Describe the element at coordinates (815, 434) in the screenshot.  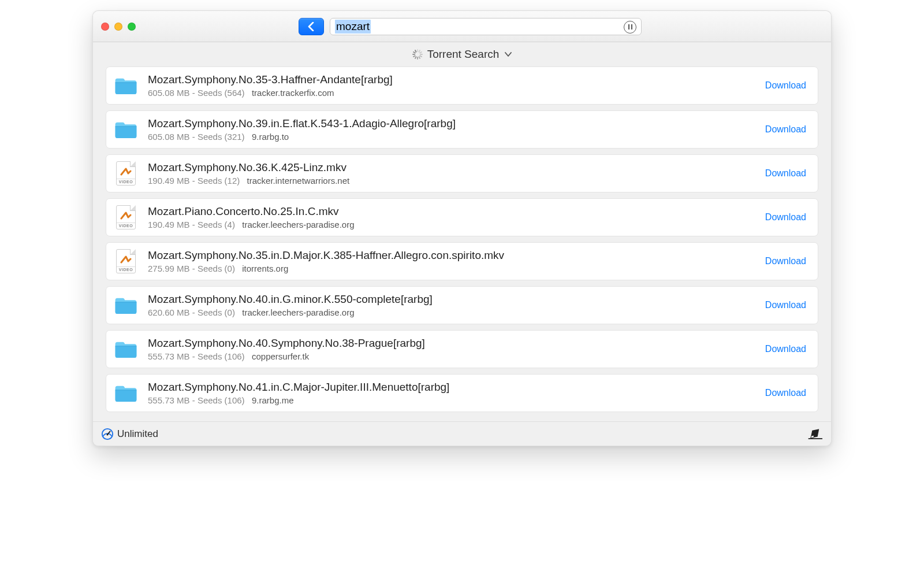
I see `eraser-icon` at that location.